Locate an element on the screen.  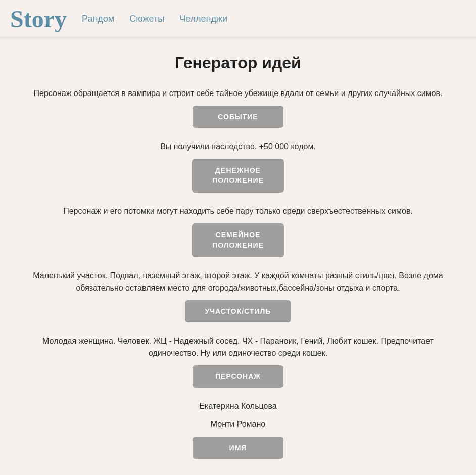
character-button: ПЕРСОНАЖ is located at coordinates (238, 376).